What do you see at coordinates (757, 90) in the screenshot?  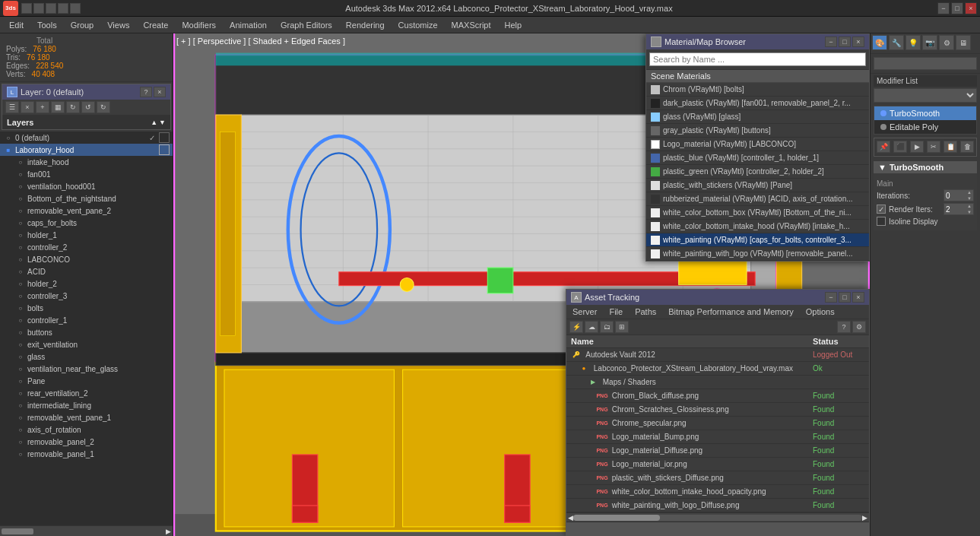 I see `mat-item-chrom: Chrom (VRayMtl) [bolts]` at bounding box center [757, 90].